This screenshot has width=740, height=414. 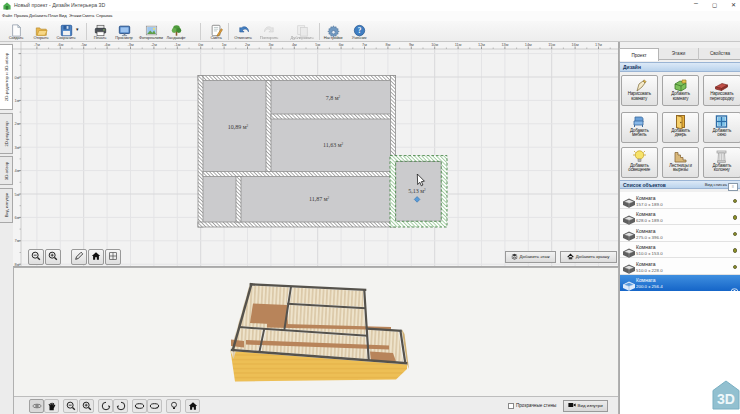 I want to click on svg-text: 2D-редактор и 3D-обзор, so click(x=6, y=76).